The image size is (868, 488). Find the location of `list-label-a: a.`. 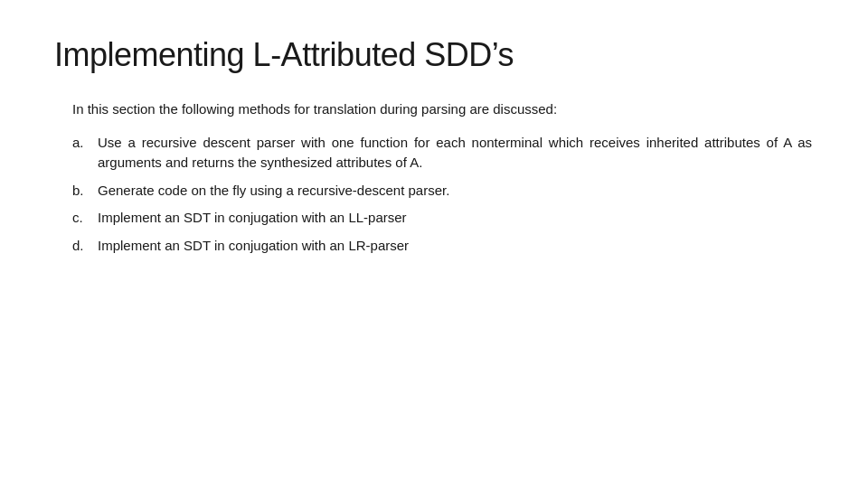

list-label-a: a. is located at coordinates (85, 143).